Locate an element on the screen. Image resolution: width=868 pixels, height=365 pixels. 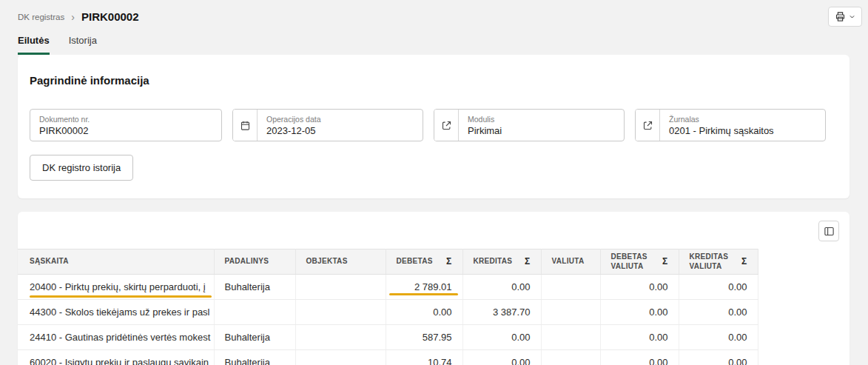
breadcrumb-chevron-icon: › is located at coordinates (73, 17).